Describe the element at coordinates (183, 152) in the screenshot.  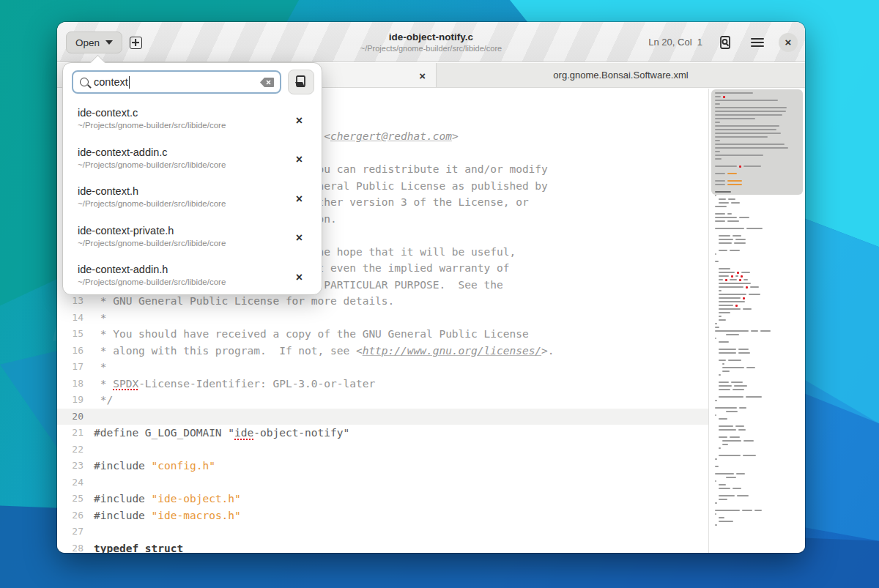
I see `result-file-name: ide-context-addin.c` at that location.